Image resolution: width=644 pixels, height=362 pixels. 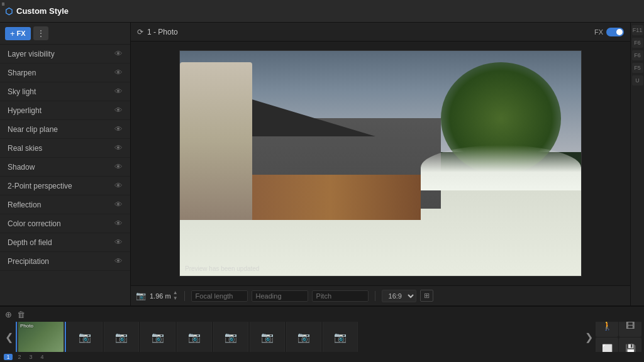 I want to click on pitch-input, so click(x=340, y=296).